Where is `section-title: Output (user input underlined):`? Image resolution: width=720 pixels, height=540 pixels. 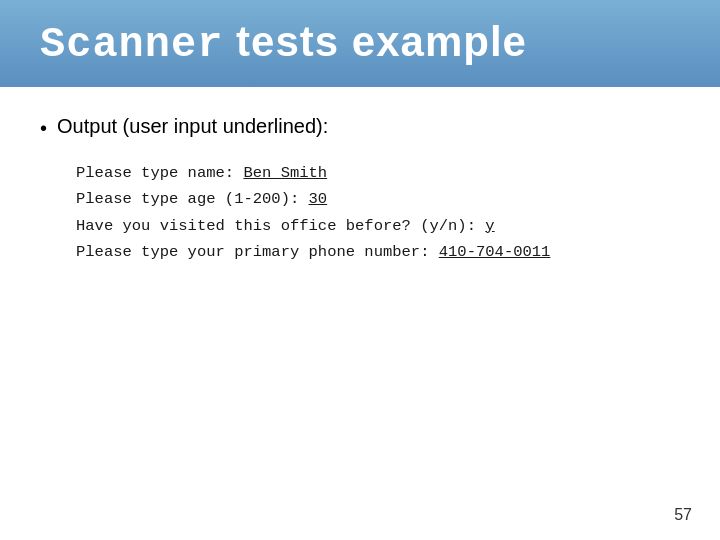
section-title: Output (user input underlined): is located at coordinates (192, 126).